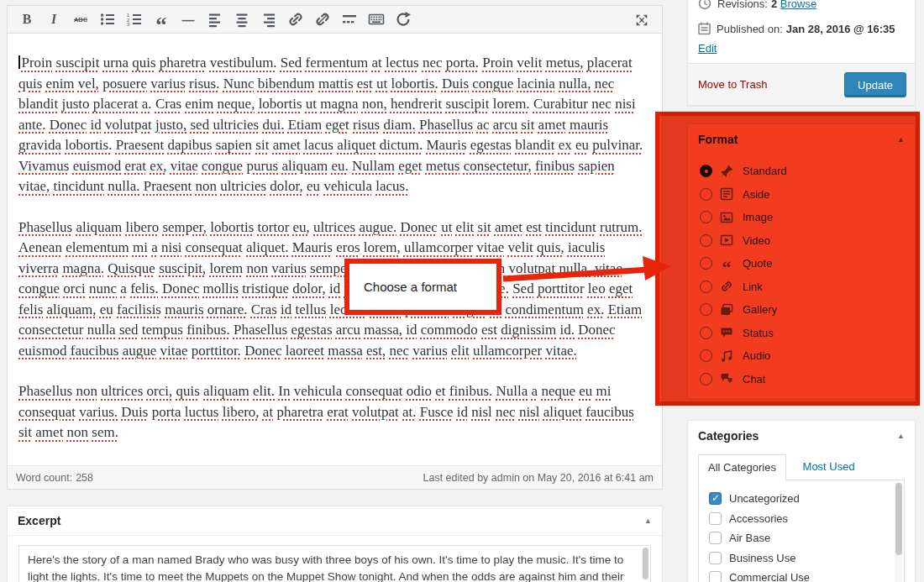  Describe the element at coordinates (727, 379) in the screenshot. I see `chat-icon` at that location.